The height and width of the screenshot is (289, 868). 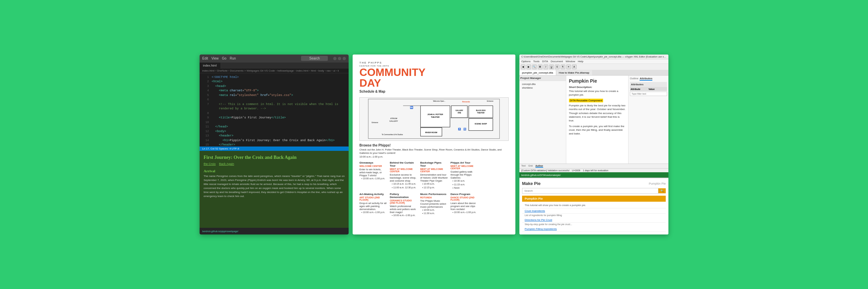 I want to click on toc-item-3: Pumpkin Filling Ingredients, so click(x=594, y=229).